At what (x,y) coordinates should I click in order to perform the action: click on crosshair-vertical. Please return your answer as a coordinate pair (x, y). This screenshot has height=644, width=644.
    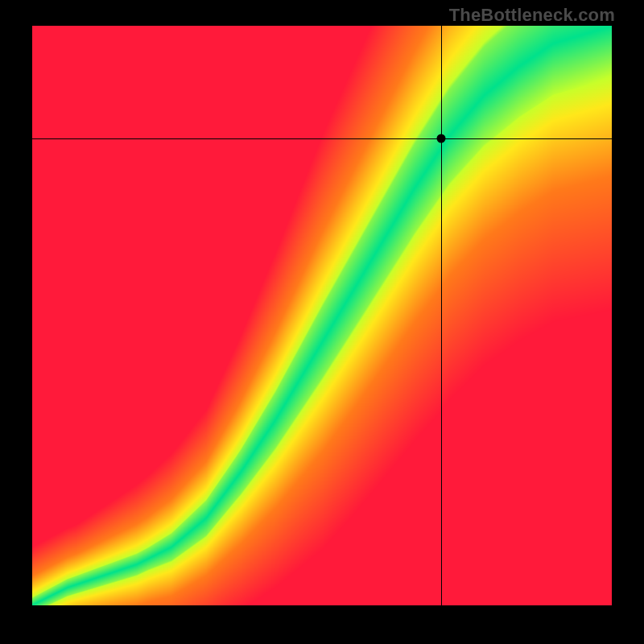
    Looking at the image, I should click on (441, 316).